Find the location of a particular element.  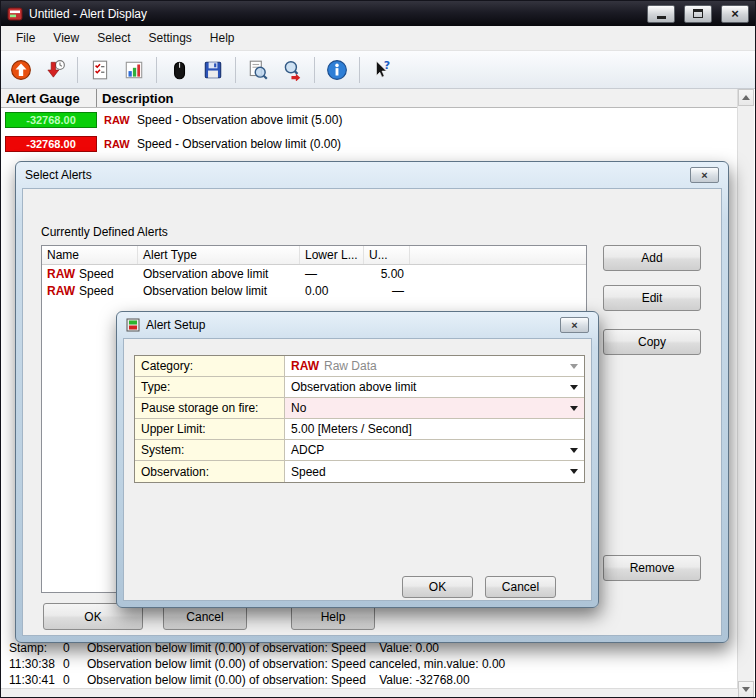

preview-button is located at coordinates (258, 70).